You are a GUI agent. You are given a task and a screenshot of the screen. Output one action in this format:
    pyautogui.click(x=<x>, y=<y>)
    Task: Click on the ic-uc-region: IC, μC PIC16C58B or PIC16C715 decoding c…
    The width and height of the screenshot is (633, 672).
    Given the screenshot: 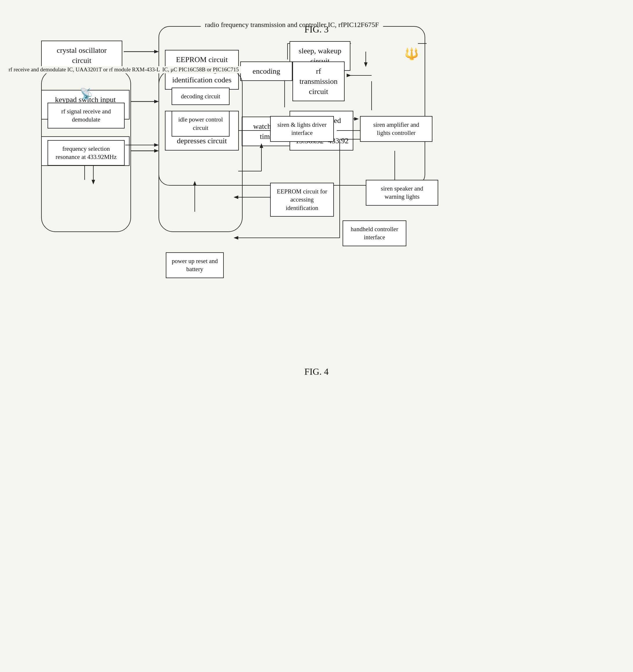 What is the action you would take?
    pyautogui.click(x=201, y=151)
    